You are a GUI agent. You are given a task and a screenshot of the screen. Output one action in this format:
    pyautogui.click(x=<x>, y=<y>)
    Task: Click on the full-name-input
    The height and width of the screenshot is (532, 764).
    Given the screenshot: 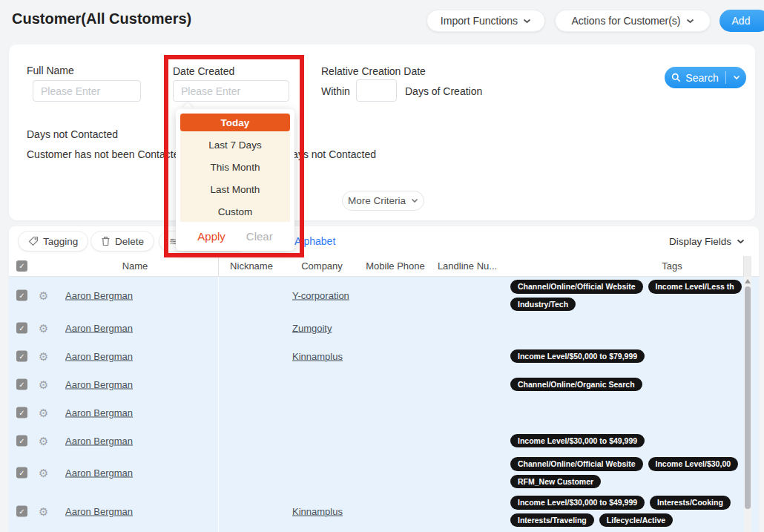 What is the action you would take?
    pyautogui.click(x=87, y=91)
    